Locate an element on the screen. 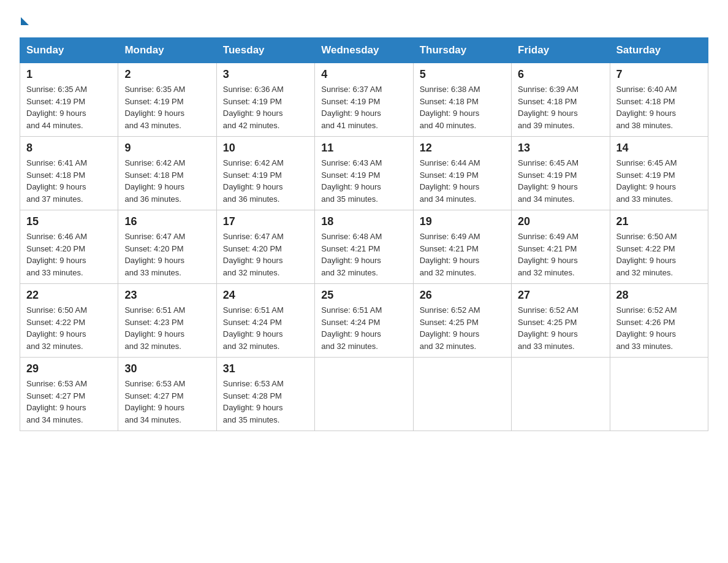 The height and width of the screenshot is (563, 728). weekday-header-friday: Friday is located at coordinates (561, 50).